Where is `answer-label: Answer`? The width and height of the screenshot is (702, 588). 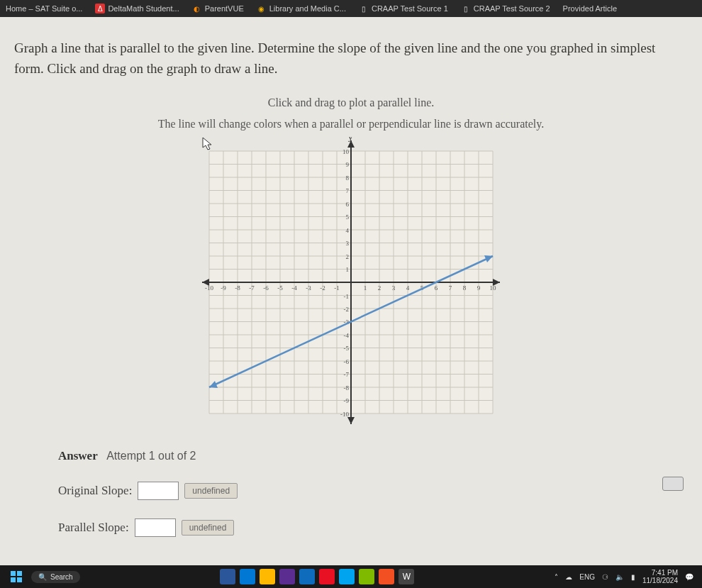
answer-label: Answer is located at coordinates (78, 455).